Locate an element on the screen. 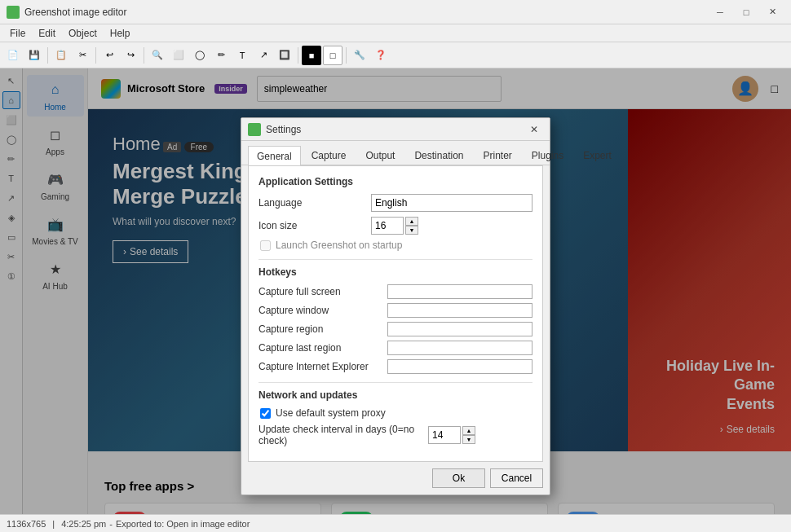 The width and height of the screenshot is (791, 532). toolbar-settings: 🔧 is located at coordinates (360, 55).